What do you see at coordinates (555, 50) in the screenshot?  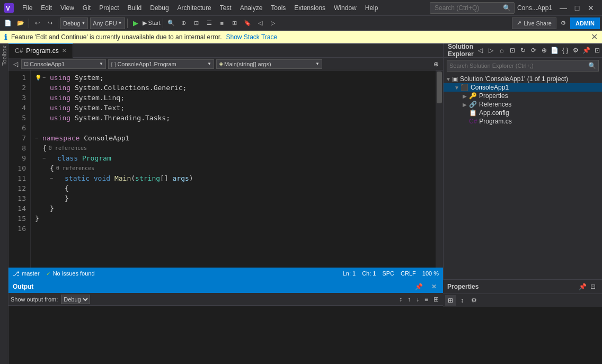 I see `se-show-all-button: 📄` at bounding box center [555, 50].